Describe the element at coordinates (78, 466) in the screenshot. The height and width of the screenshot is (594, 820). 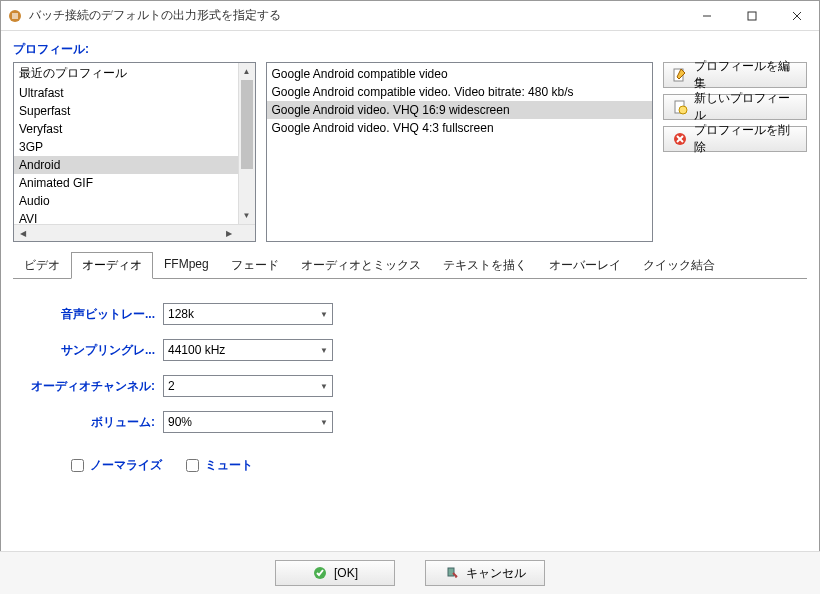
I see `normalize-input` at that location.